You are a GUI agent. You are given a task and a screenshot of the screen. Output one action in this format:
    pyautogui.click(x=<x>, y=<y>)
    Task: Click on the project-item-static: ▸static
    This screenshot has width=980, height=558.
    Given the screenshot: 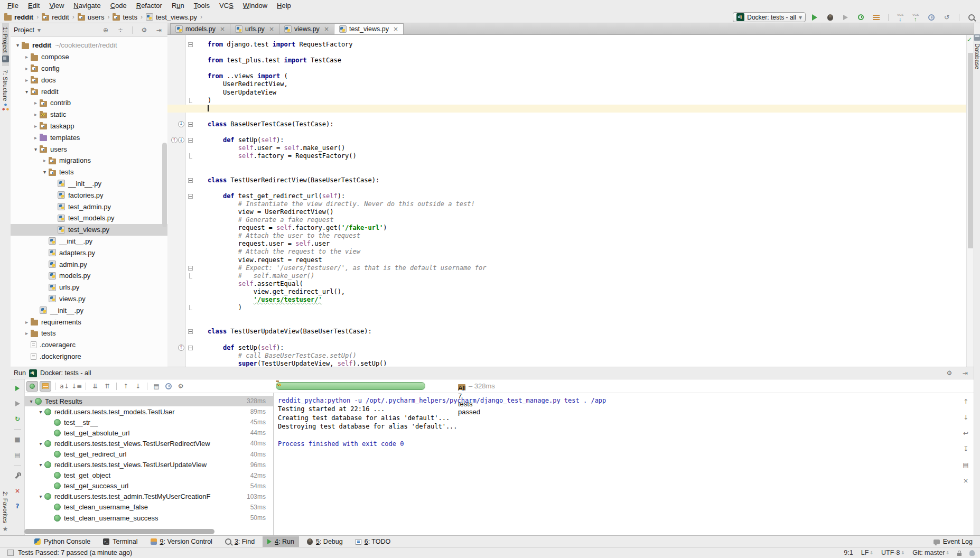 What is the action you would take?
    pyautogui.click(x=89, y=115)
    